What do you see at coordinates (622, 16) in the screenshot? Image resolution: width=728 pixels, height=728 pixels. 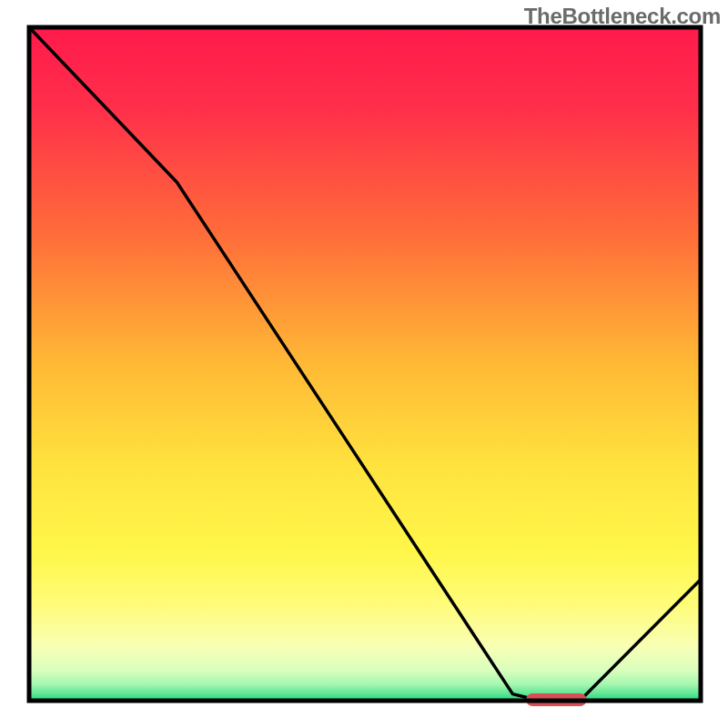 I see `watermark-text: TheBottleneck.com` at bounding box center [622, 16].